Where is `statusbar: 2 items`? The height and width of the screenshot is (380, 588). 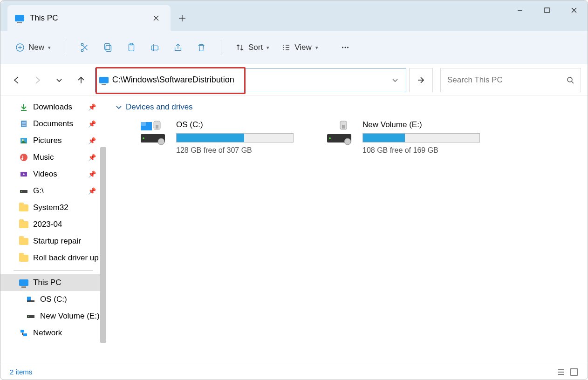
statusbar: 2 items is located at coordinates (294, 372).